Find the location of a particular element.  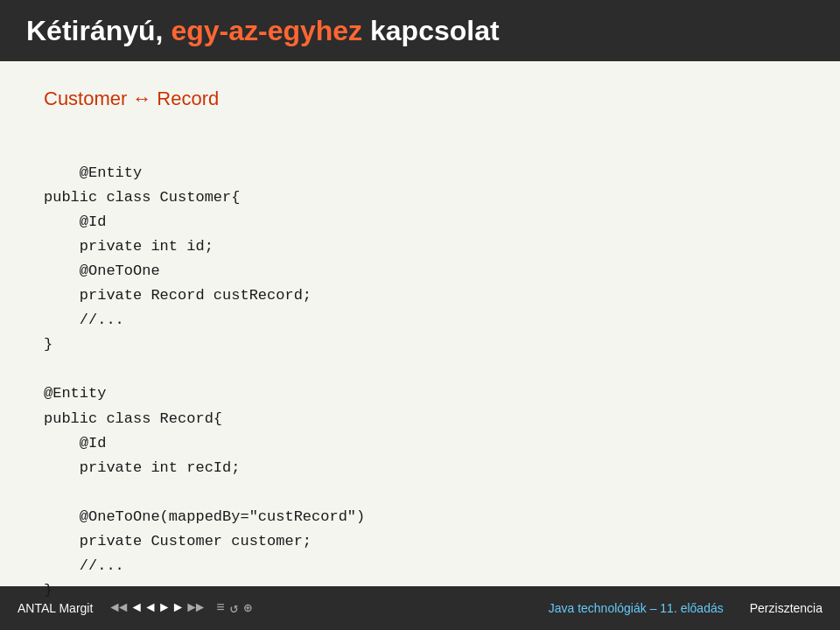

footer-course: Java technológiák – 11. előadás is located at coordinates (636, 608).